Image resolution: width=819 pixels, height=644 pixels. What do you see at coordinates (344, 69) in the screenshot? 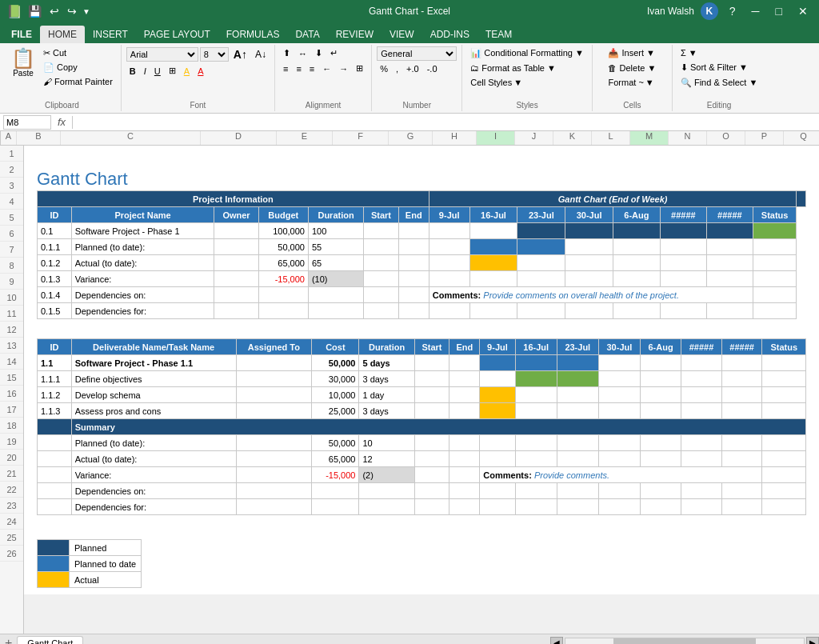
I see `indent-inc-btn: →` at bounding box center [344, 69].